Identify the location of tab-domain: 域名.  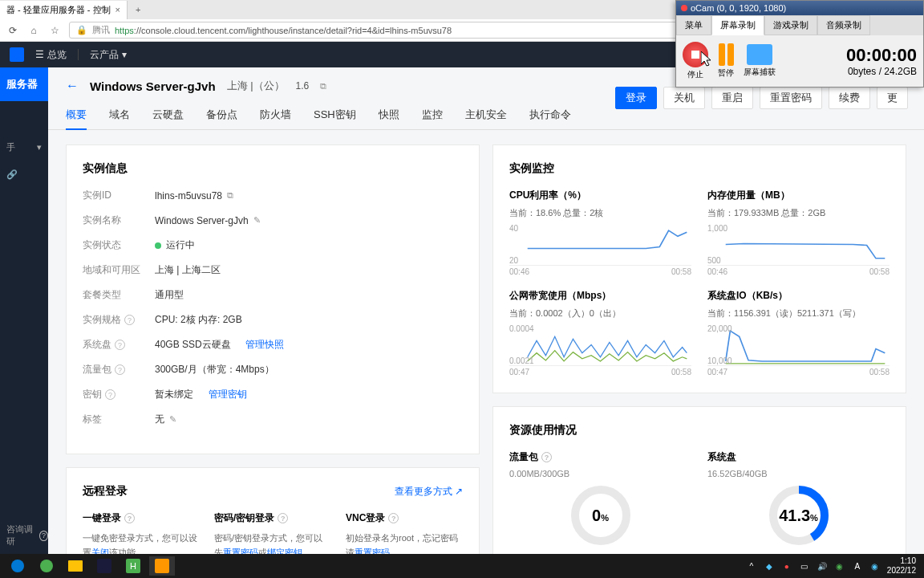
(120, 116).